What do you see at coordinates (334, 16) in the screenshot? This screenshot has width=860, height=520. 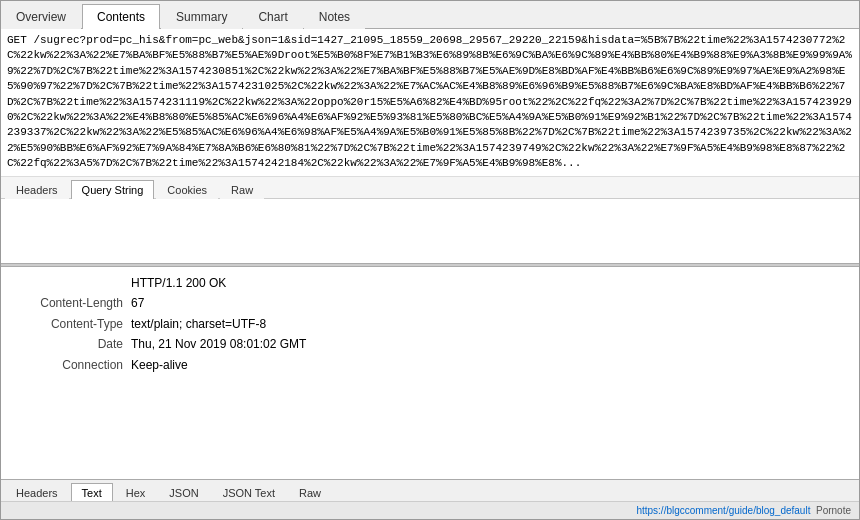 I see `tab-notes: Notes` at bounding box center [334, 16].